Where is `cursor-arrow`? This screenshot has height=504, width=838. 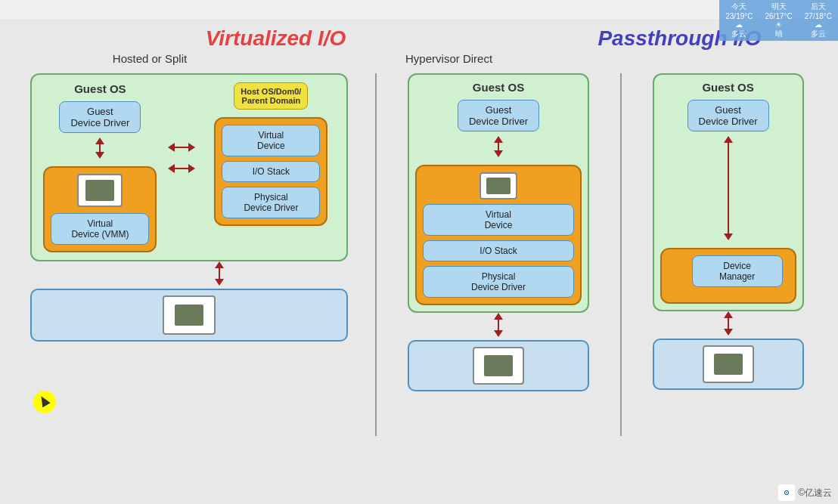
cursor-arrow is located at coordinates (44, 400).